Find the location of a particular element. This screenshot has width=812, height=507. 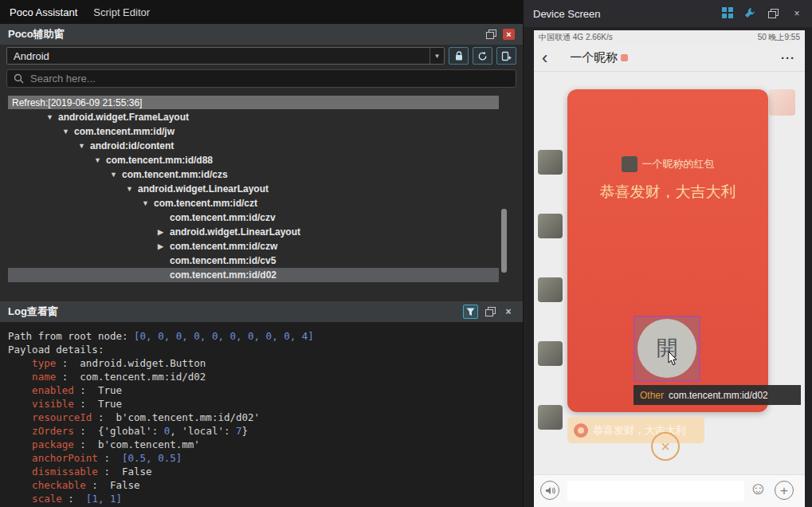

tree-node-label: com.tencent.mm:id/czw is located at coordinates (223, 246).